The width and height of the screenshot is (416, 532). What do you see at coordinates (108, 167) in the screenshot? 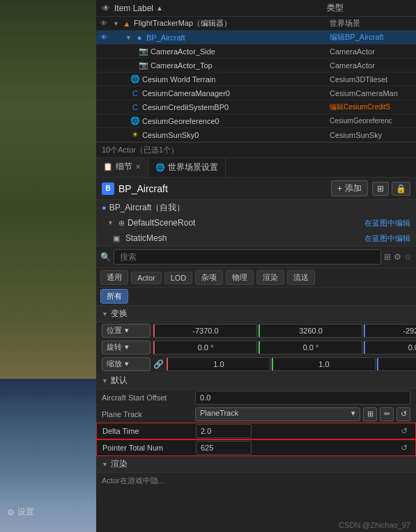
I see `details-tab-icon: 📋` at bounding box center [108, 167].